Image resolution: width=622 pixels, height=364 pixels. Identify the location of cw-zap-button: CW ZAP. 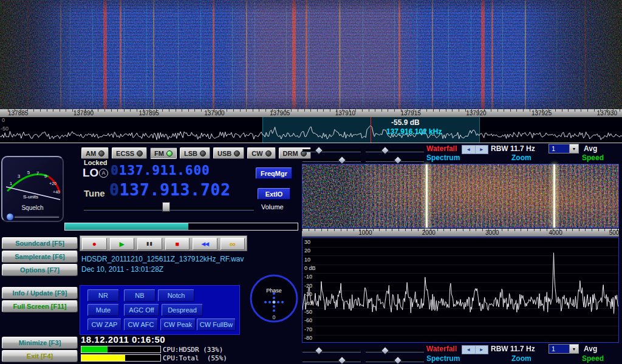
(104, 325).